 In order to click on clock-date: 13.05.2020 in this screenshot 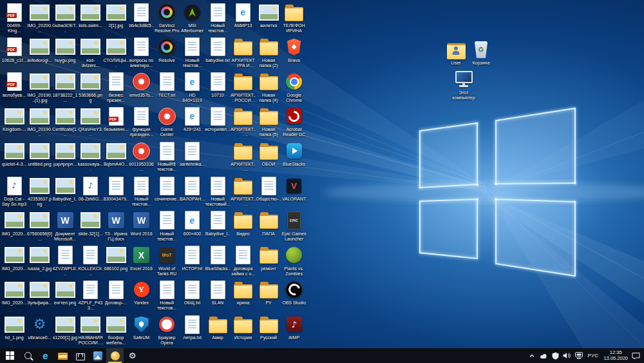, I will do `click(616, 358)`.